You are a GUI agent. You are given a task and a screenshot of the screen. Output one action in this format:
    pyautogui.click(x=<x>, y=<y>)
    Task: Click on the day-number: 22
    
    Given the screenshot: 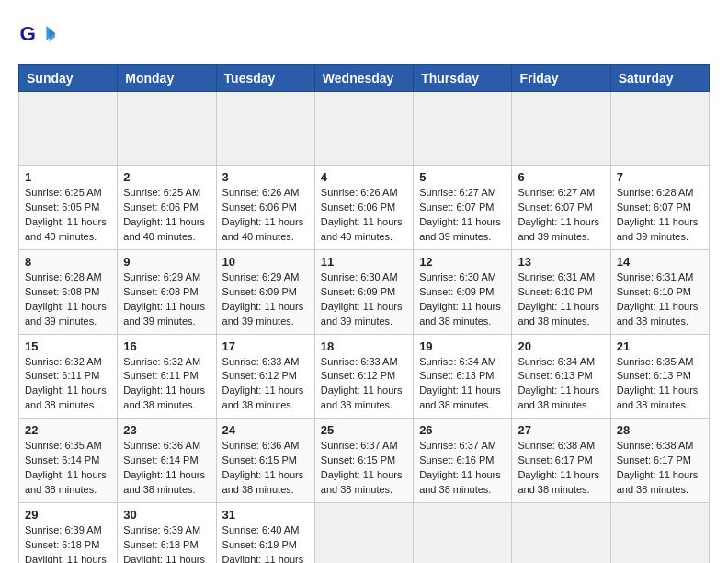 What is the action you would take?
    pyautogui.click(x=68, y=431)
    